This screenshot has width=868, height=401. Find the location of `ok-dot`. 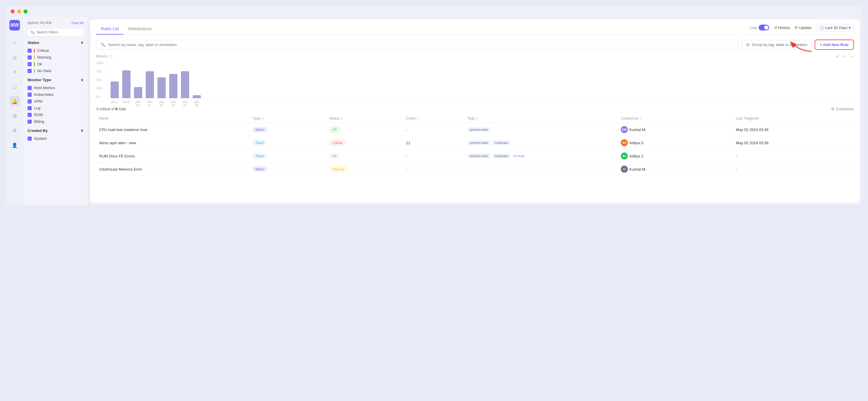

ok-dot is located at coordinates (34, 64).